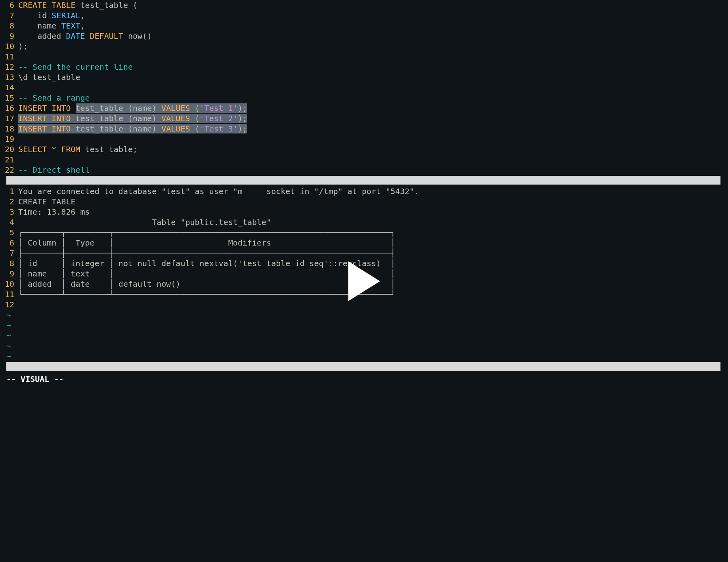  Describe the element at coordinates (364, 160) in the screenshot. I see `code-line: 21` at that location.